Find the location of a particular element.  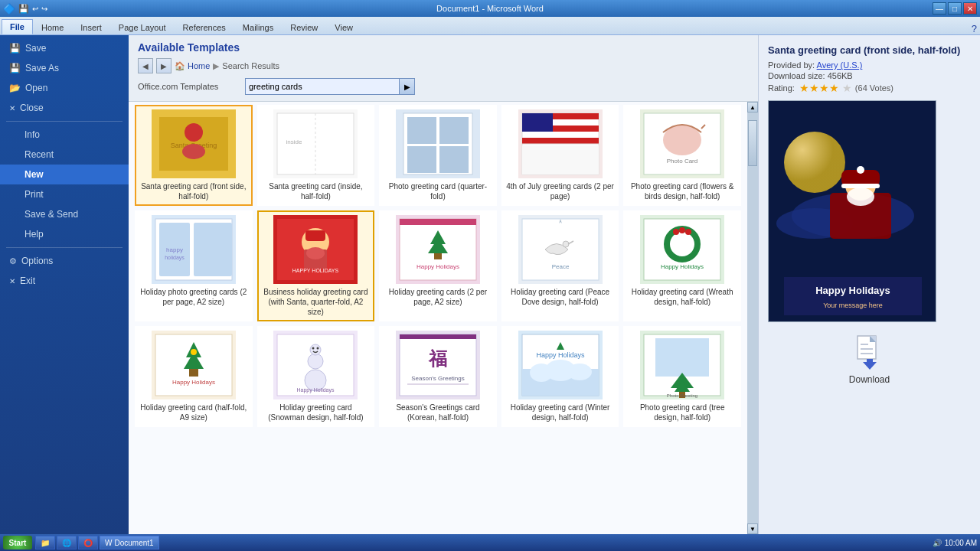

template-thumb-holiday-winter: Happy Holidays is located at coordinates (560, 365).